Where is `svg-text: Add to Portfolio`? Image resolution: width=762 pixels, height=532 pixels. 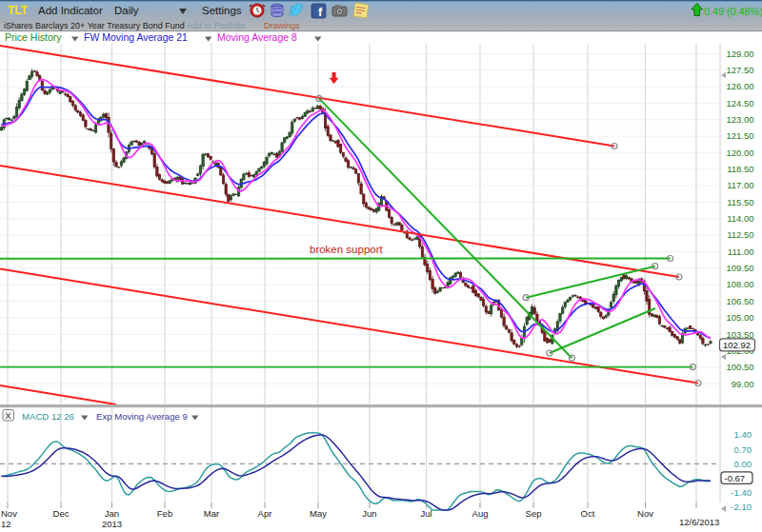 svg-text: Add to Portfolio is located at coordinates (216, 26).